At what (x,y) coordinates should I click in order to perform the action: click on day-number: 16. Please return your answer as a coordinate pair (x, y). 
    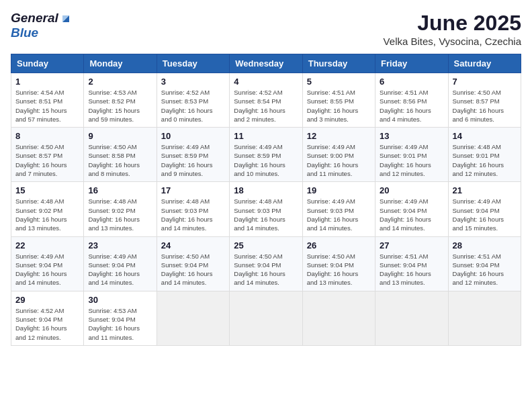
    Looking at the image, I should click on (120, 191).